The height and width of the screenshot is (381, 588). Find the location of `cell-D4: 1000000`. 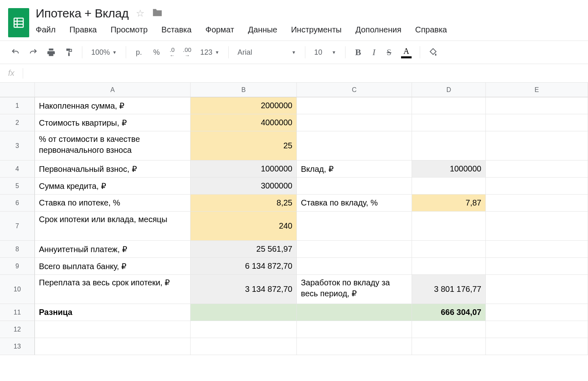

cell-D4: 1000000 is located at coordinates (449, 169).